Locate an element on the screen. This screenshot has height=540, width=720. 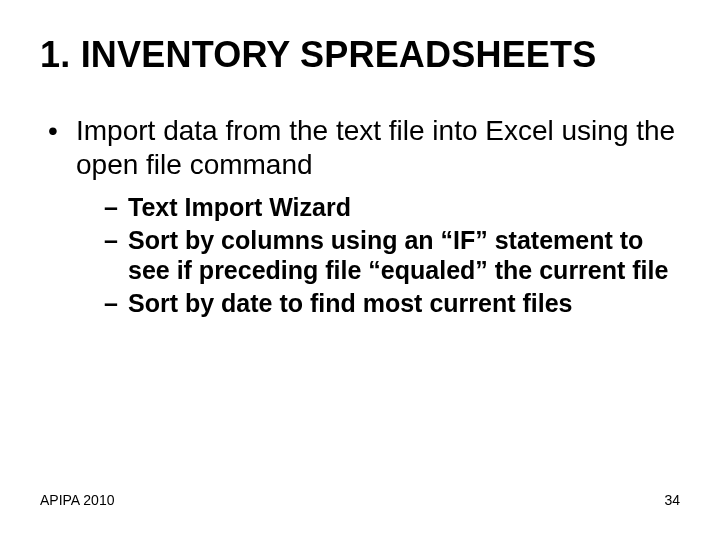
slide-footer: APIPA 2010 34 is located at coordinates (360, 500).